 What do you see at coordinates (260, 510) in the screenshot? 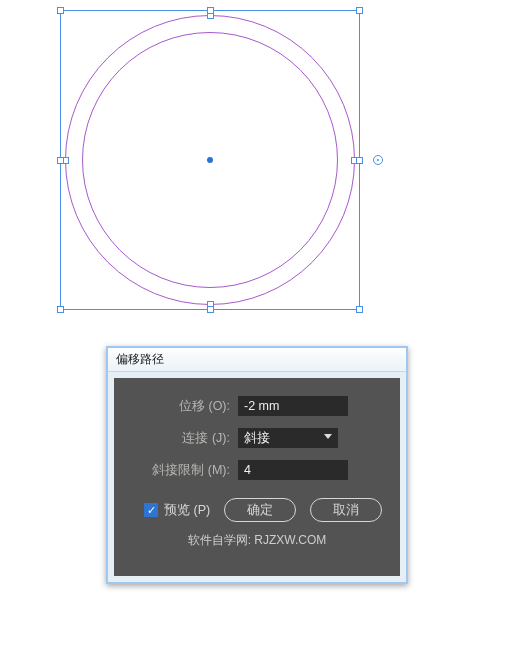
I see `ok-button: 确定` at bounding box center [260, 510].